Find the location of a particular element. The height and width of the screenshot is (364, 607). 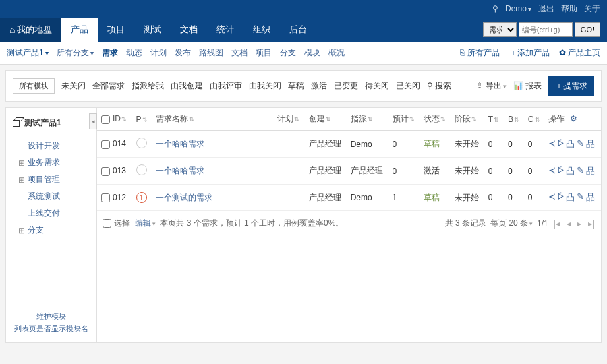

col-create: 创建 is located at coordinates (326, 119).